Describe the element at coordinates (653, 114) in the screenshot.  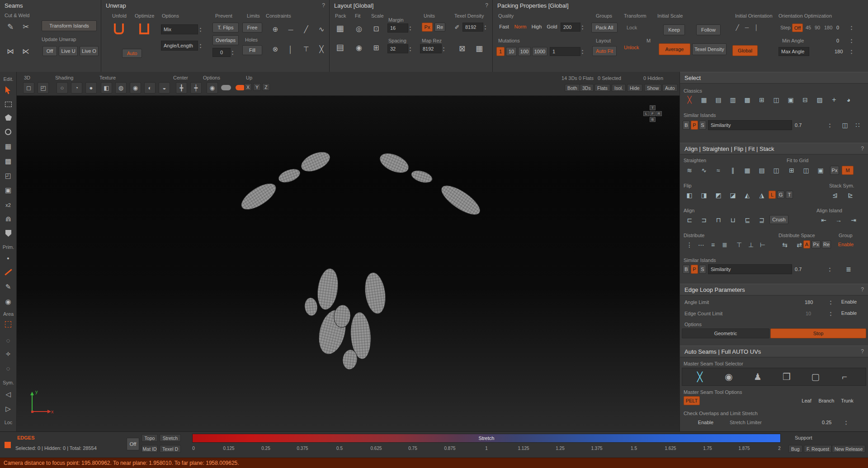
I see `compass-front: F` at that location.